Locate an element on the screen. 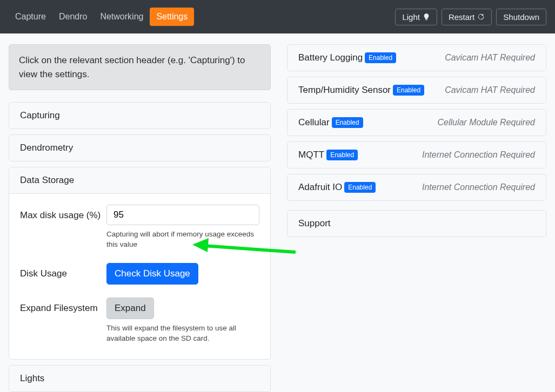  title-cellular: Cellular is located at coordinates (314, 123).